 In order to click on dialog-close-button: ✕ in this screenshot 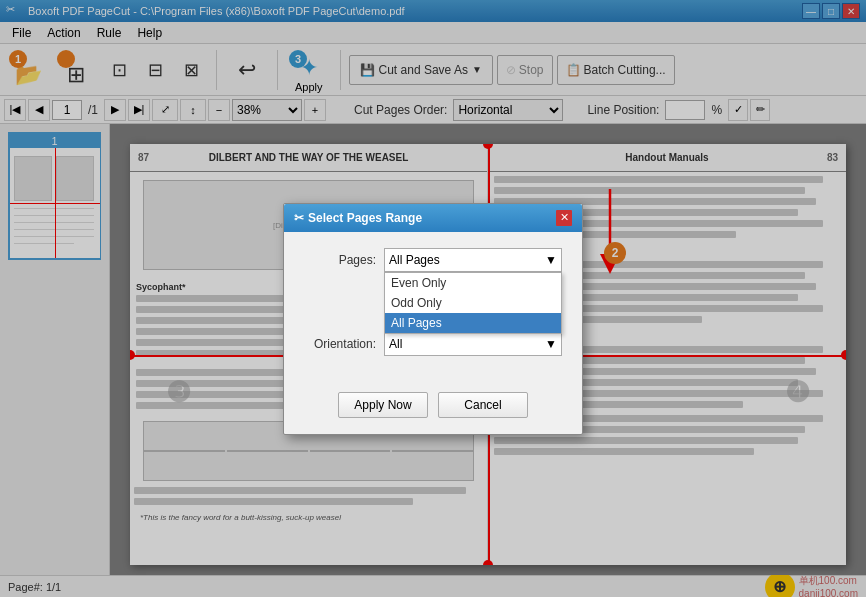, I will do `click(564, 218)`.